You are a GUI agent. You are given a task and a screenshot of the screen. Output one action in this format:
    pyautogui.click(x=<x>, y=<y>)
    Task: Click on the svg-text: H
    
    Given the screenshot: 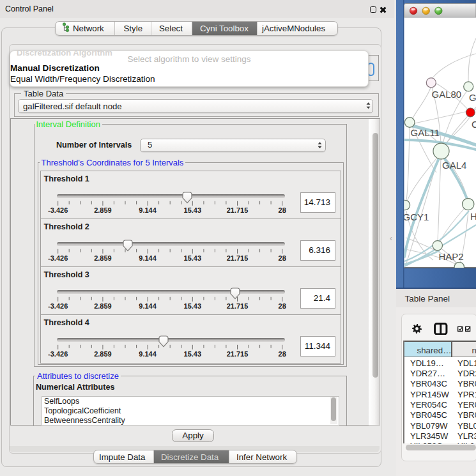 What is the action you would take?
    pyautogui.click(x=473, y=216)
    